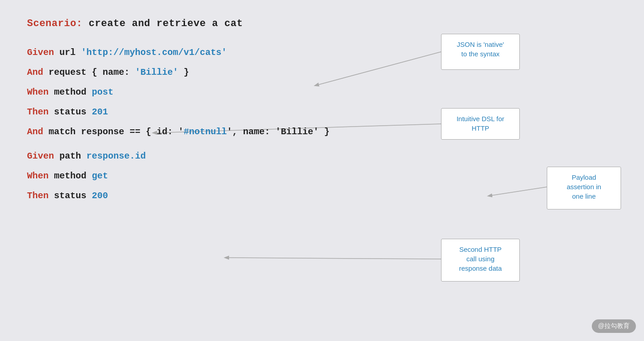 The height and width of the screenshot is (341, 644). Describe the element at coordinates (322, 176) in the screenshot. I see `when-method-get-line: When method get` at that location.